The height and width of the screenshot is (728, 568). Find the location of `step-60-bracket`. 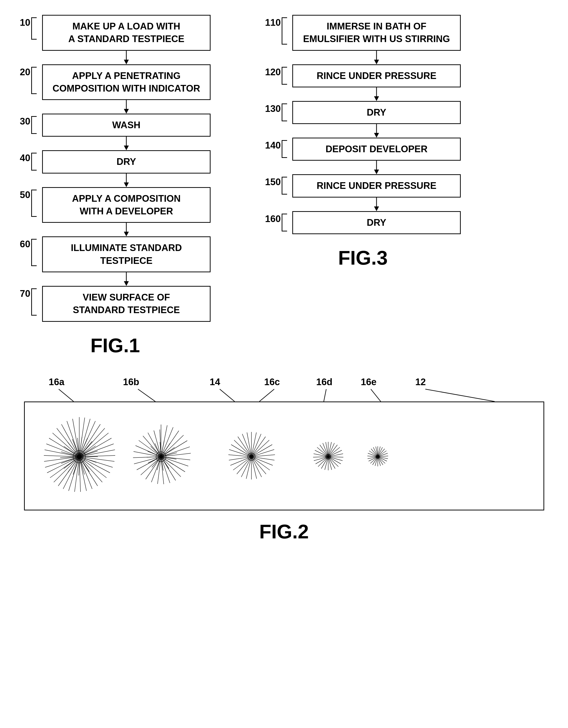

step-60-bracket is located at coordinates (34, 253).